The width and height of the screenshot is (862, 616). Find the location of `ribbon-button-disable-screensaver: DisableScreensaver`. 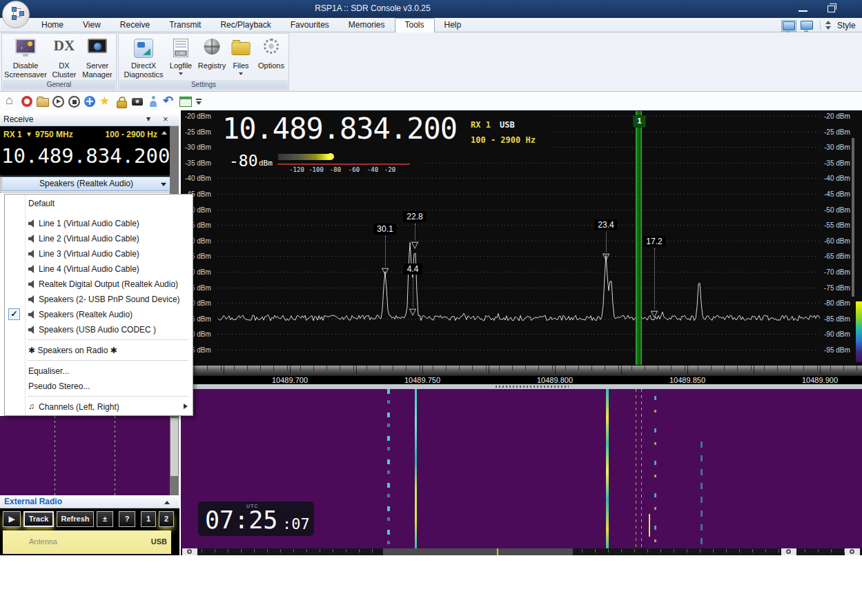

ribbon-button-disable-screensaver: DisableScreensaver is located at coordinates (26, 58).